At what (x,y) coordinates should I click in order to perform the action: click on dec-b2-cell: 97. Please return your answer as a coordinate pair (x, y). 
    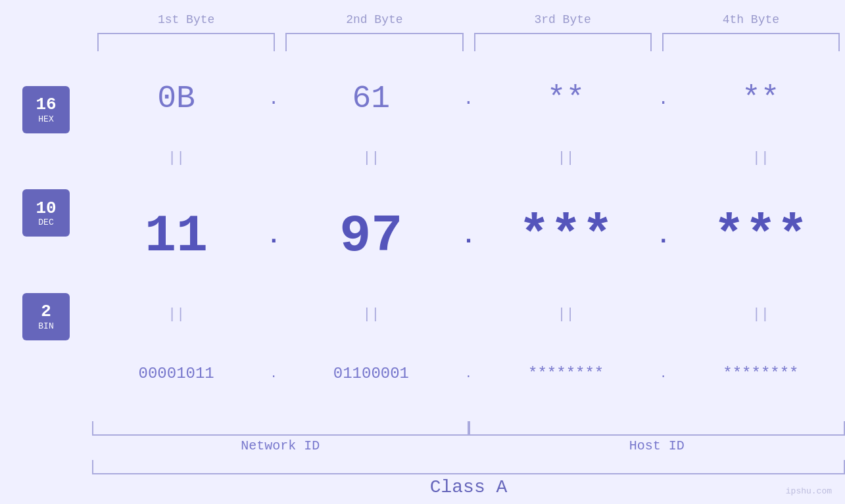
    Looking at the image, I should click on (371, 237).